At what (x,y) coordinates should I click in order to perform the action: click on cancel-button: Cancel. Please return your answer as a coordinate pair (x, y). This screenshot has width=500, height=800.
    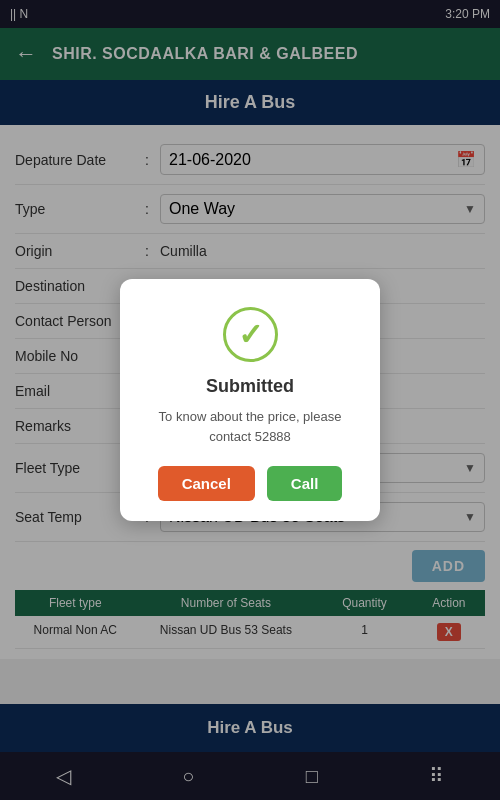
    Looking at the image, I should click on (206, 484).